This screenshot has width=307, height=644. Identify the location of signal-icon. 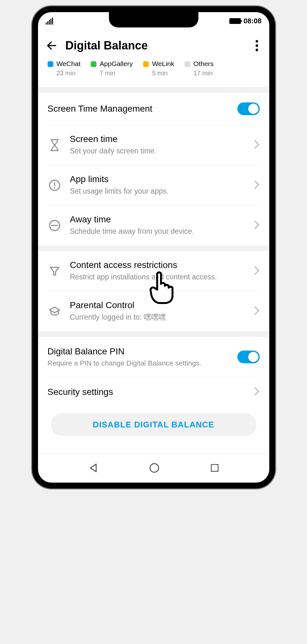
(49, 21).